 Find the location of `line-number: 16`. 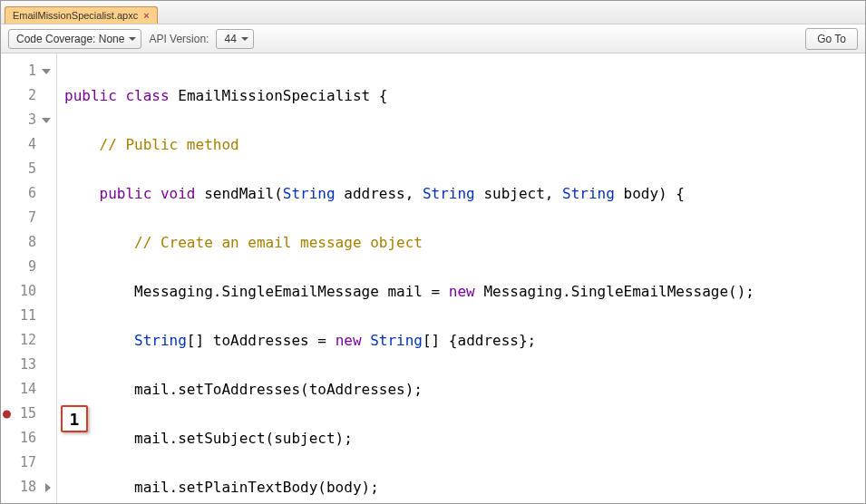

line-number: 16 is located at coordinates (28, 438).